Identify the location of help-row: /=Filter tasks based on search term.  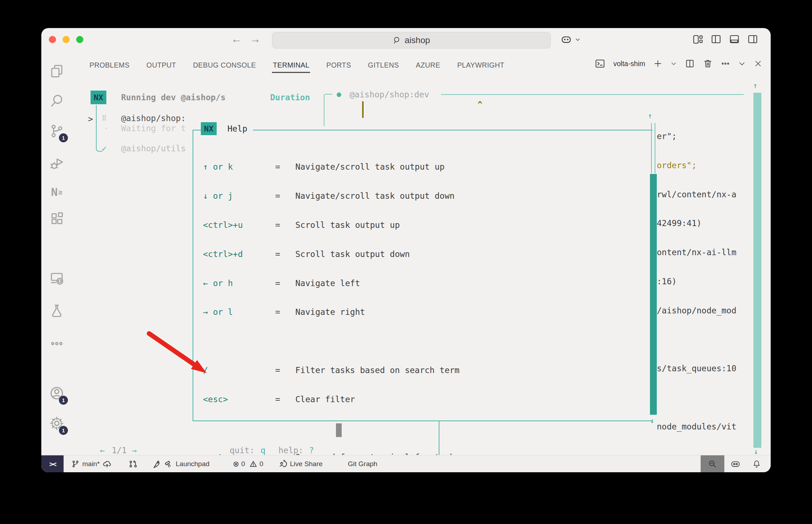
(428, 370).